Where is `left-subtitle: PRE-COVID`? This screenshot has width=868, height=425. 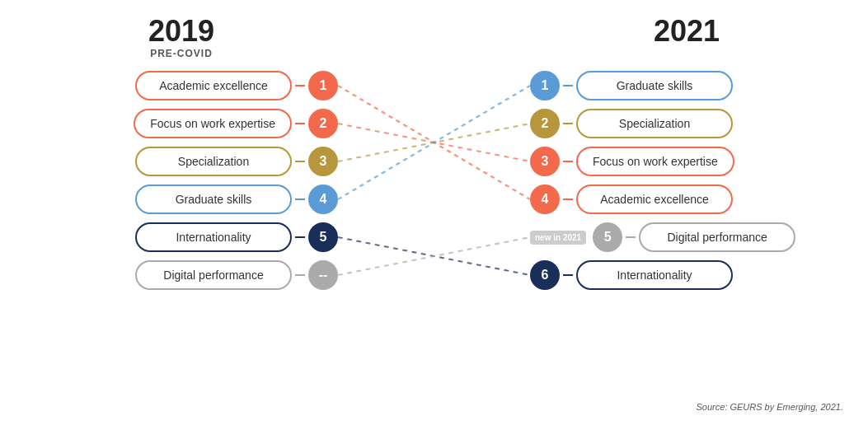 left-subtitle: PRE-COVID is located at coordinates (181, 54).